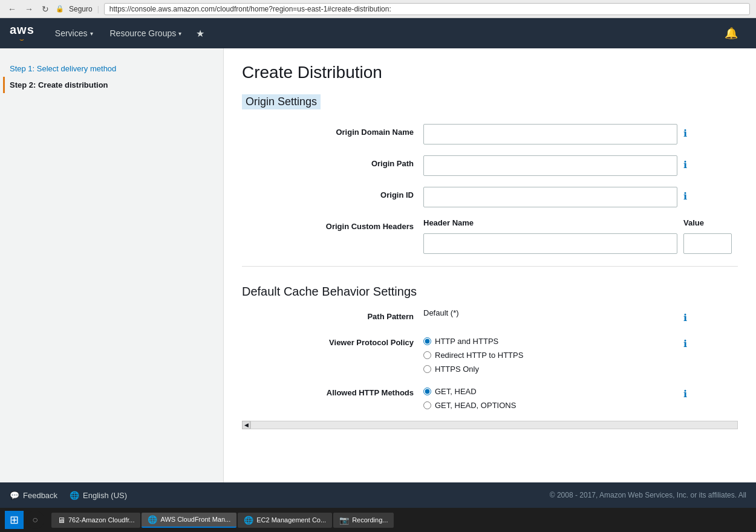  What do you see at coordinates (29, 9) in the screenshot?
I see `forward-button: →` at bounding box center [29, 9].